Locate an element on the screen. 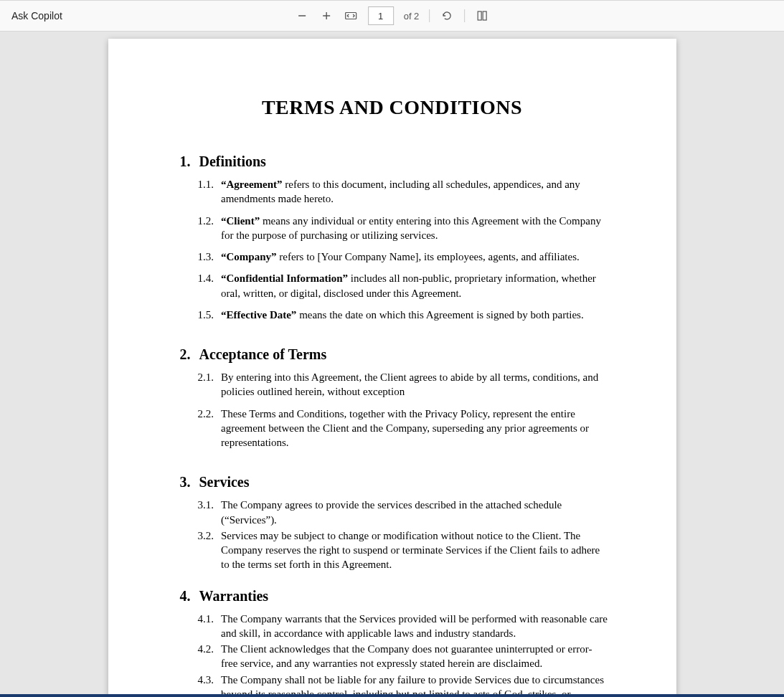  section-heading: 3.Services is located at coordinates (392, 482).